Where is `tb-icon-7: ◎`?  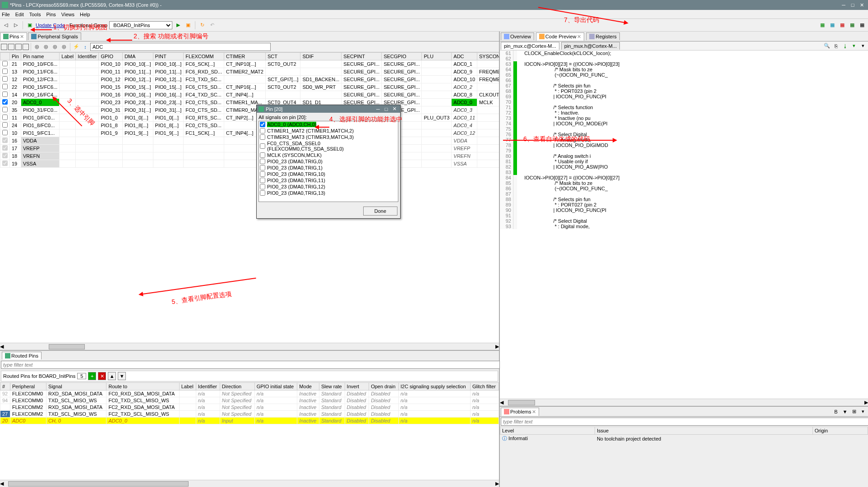
tb-icon-7: ◎ is located at coordinates (55, 47).